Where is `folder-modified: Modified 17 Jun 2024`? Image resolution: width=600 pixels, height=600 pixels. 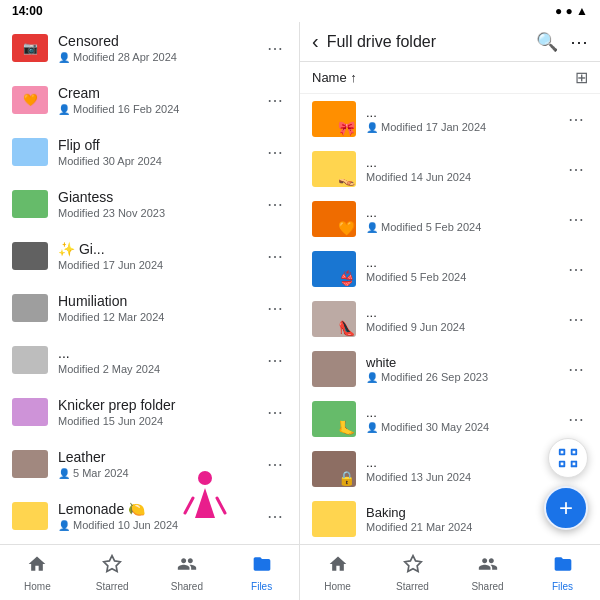
folder-modified: Modified 17 Jun 2024 is located at coordinates (110, 265).